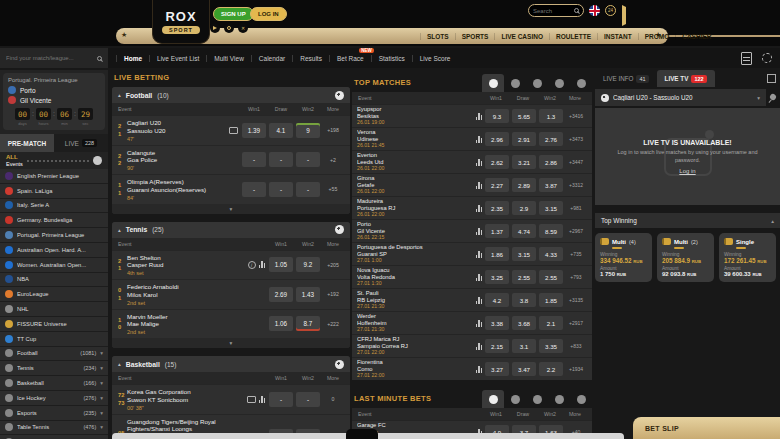 This screenshot has width=780, height=439. Describe the element at coordinates (215, 28) in the screenshot. I see `telegram-icon` at that location.